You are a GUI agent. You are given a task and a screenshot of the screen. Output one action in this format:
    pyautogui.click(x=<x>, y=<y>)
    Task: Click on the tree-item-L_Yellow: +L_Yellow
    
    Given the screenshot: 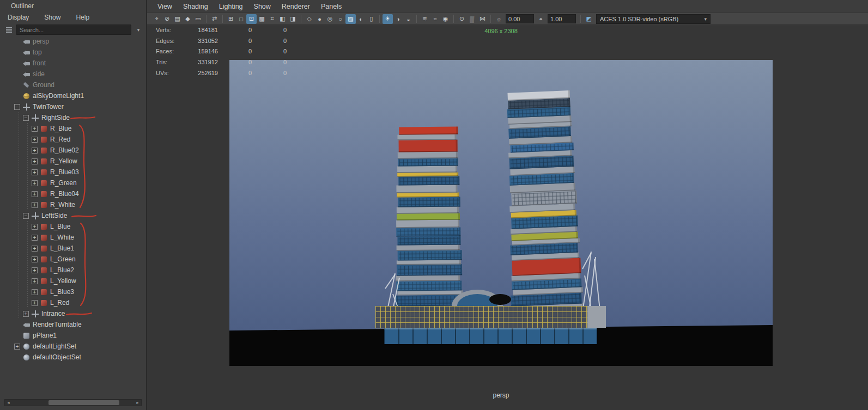 What is the action you would take?
    pyautogui.click(x=72, y=281)
    